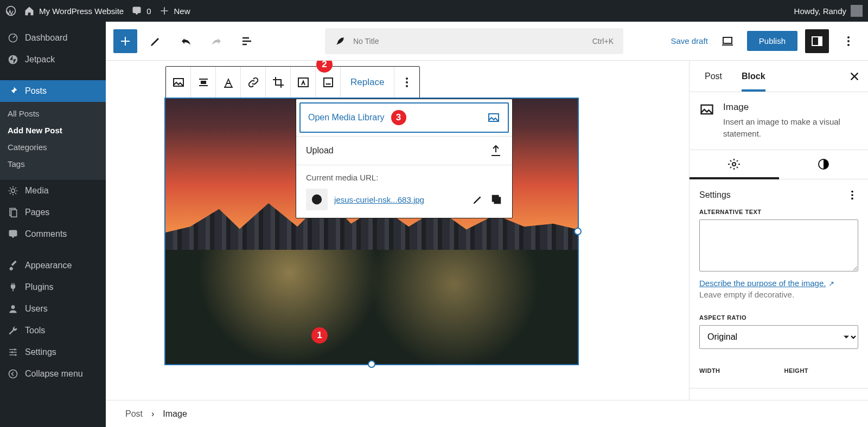 This screenshot has height=427, width=868. I want to click on plug-icon, so click(13, 287).